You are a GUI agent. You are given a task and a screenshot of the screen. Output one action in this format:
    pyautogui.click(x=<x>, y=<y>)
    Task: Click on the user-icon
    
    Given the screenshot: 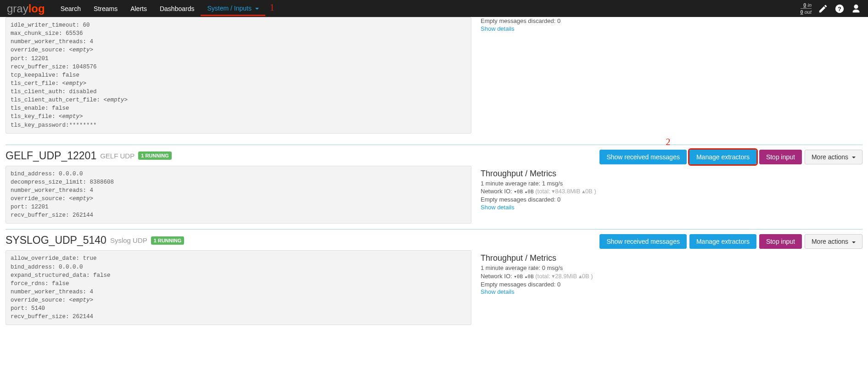 What is the action you would take?
    pyautogui.click(x=856, y=9)
    